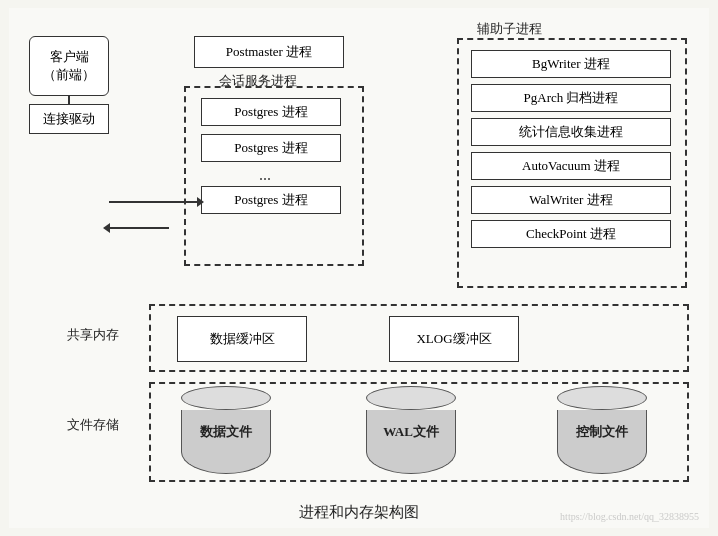 Image resolution: width=718 pixels, height=536 pixels. Describe the element at coordinates (226, 430) in the screenshot. I see `data-file-cylinder: 数据文件` at that location.